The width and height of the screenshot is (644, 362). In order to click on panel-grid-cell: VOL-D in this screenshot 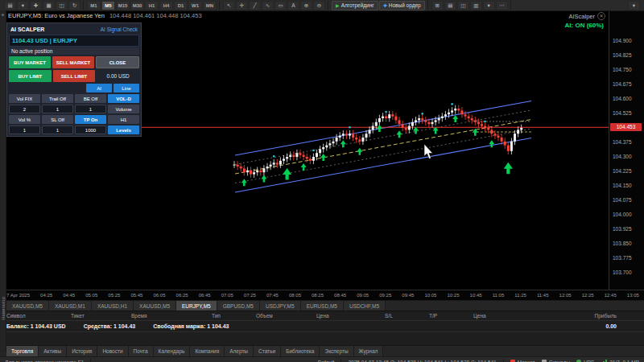, I will do `click(124, 98)`.